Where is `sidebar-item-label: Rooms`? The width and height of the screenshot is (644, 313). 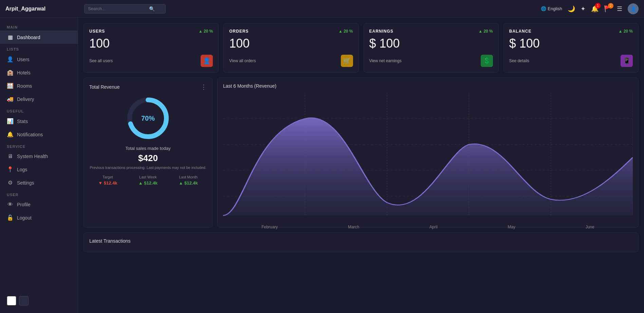
sidebar-item-label: Rooms is located at coordinates (24, 86).